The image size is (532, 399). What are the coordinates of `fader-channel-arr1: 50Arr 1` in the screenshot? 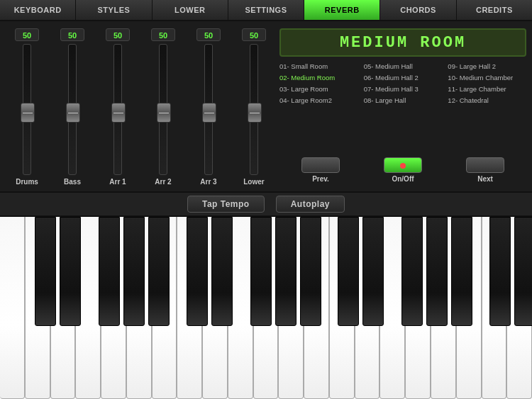 It's located at (118, 107).